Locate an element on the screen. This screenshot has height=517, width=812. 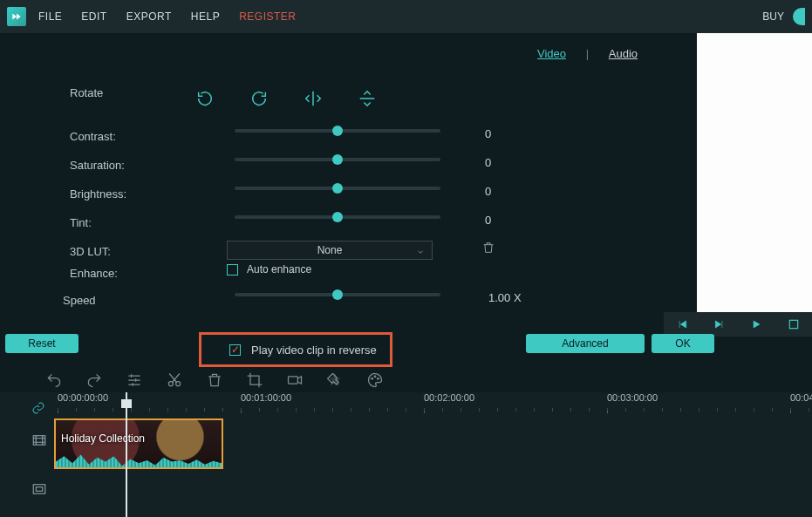
video-audio-tabs: Video | Audio is located at coordinates (588, 54).